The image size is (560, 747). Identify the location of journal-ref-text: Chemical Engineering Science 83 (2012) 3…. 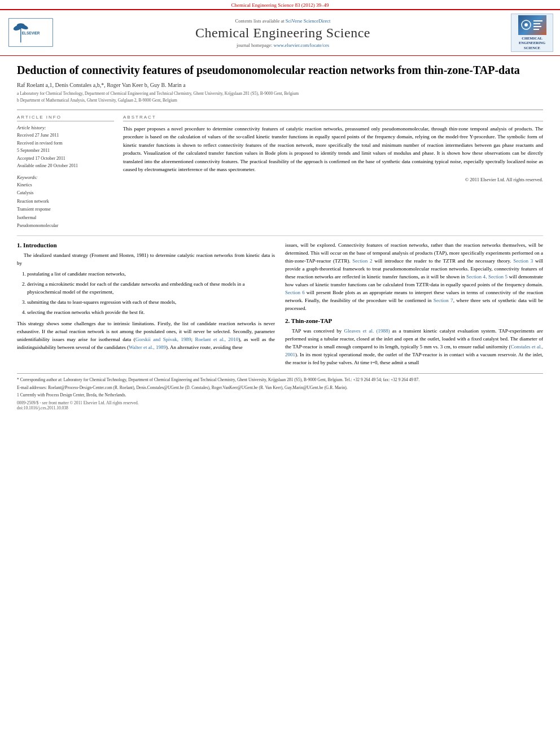
(280, 5).